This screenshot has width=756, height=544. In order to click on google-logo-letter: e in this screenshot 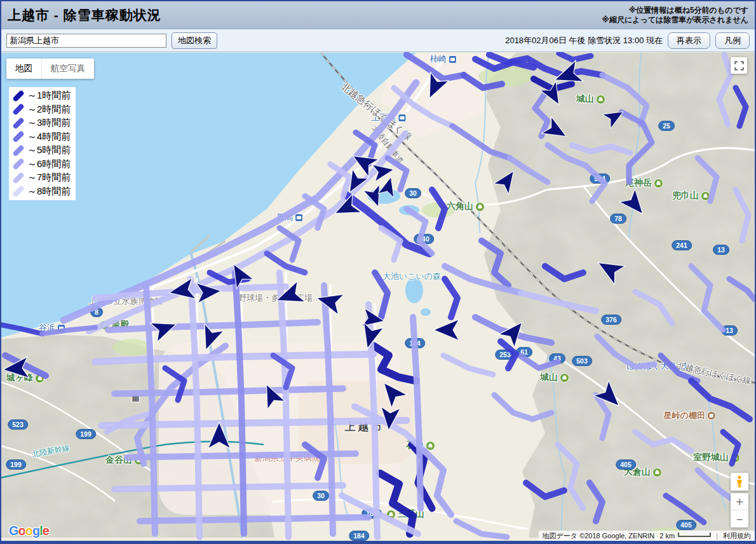, I will do `click(46, 531)`.